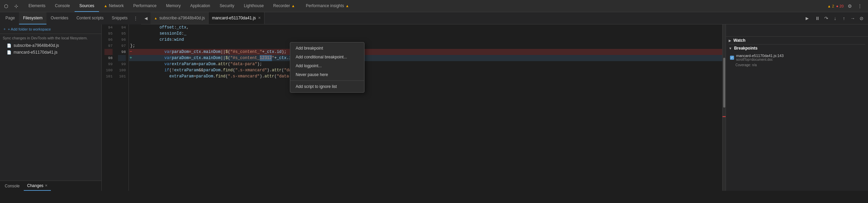  Describe the element at coordinates (426, 34) in the screenshot. I see `code-line: sessionId: _` at that location.